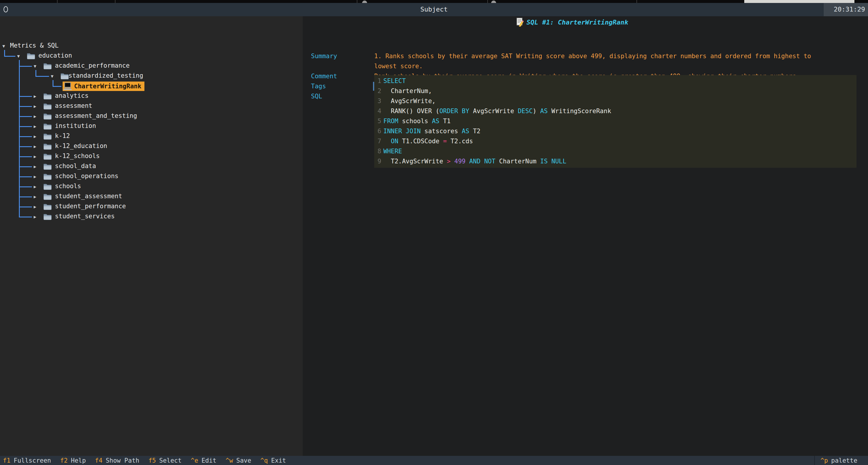 This screenshot has width=868, height=465. Describe the element at coordinates (151, 96) in the screenshot. I see `tree-item-analytics: ▶analytics` at that location.